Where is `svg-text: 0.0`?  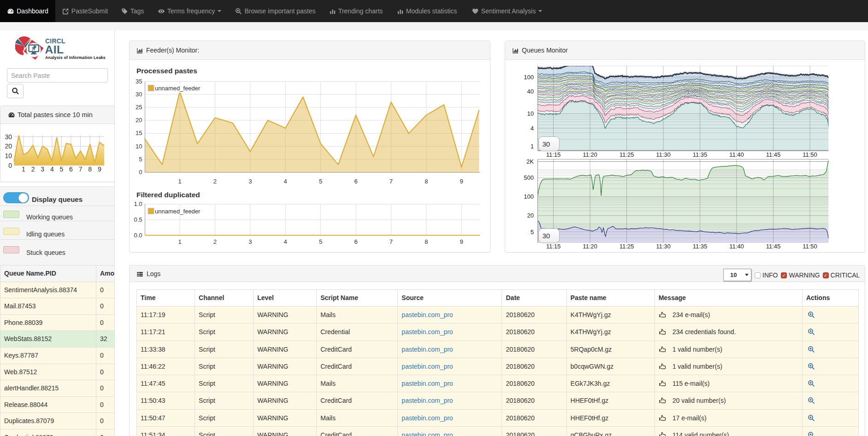 svg-text: 0.0 is located at coordinates (138, 235).